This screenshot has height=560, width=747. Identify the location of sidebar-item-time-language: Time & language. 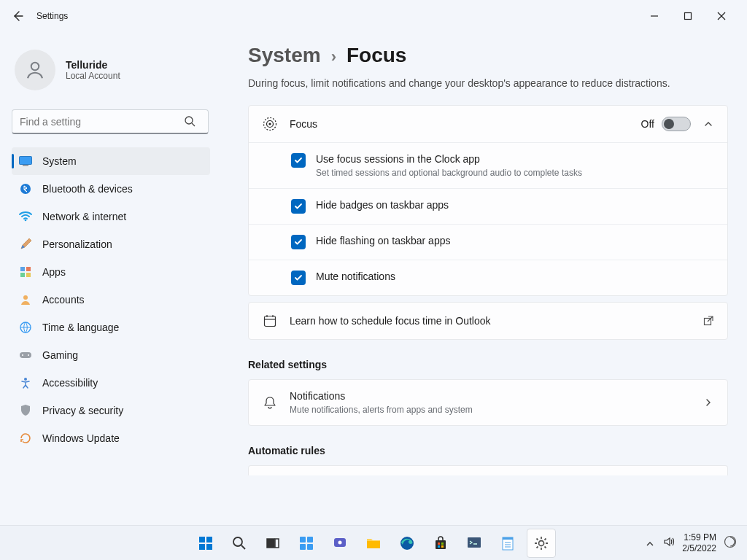
(111, 327).